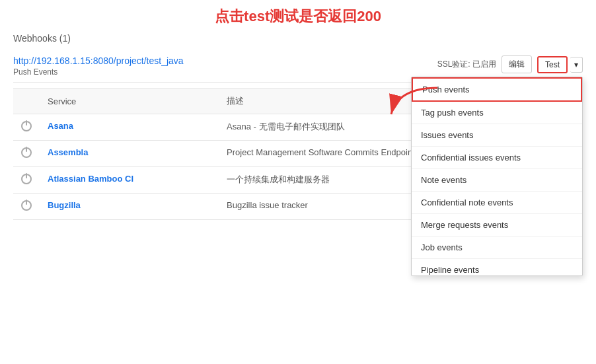 The width and height of the screenshot is (596, 364). I want to click on service-name-link: Asana, so click(130, 126).